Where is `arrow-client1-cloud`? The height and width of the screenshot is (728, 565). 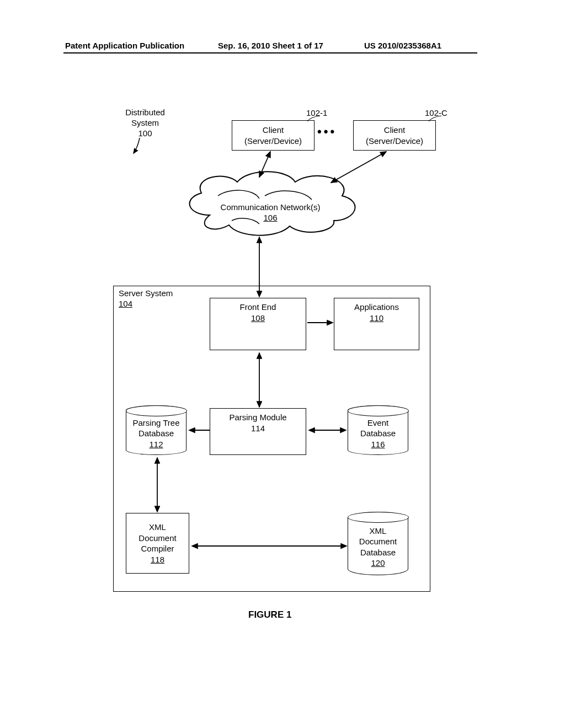
arrow-client1-cloud is located at coordinates (270, 167).